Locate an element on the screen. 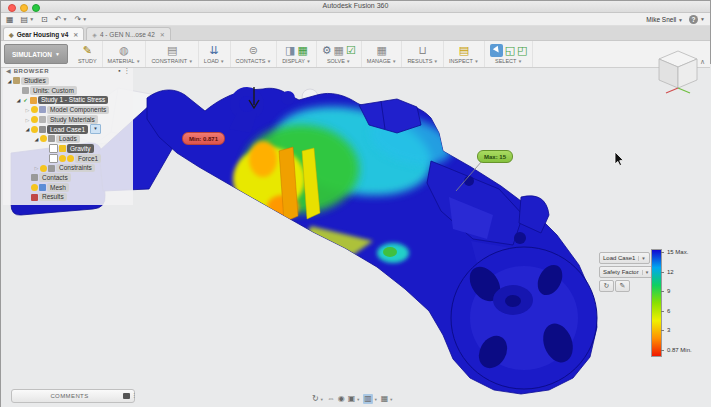 The image size is (711, 407). tree-item-label: Force1 is located at coordinates (88, 158).